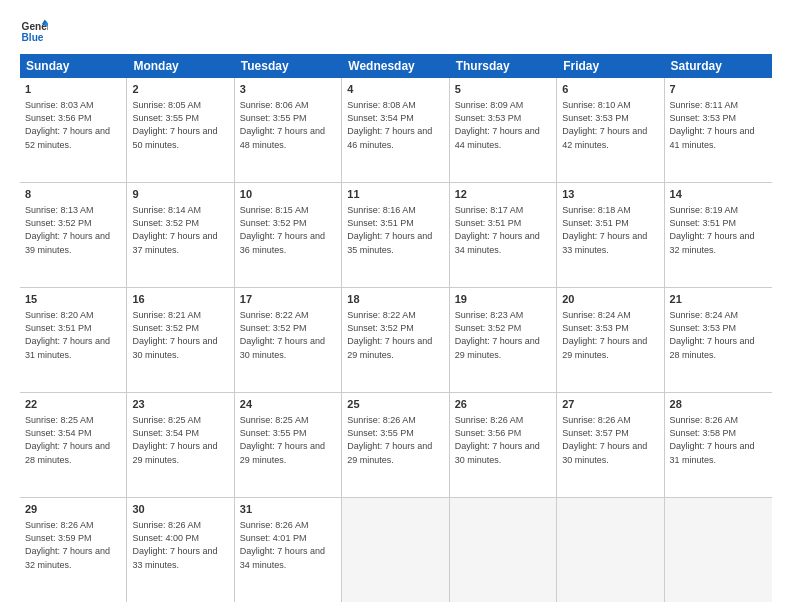 This screenshot has width=792, height=612. Describe the element at coordinates (396, 130) in the screenshot. I see `calendar-day-cell: 4Sunrise: 8:08 AMSunset: 3:54 PMDaylight…` at that location.